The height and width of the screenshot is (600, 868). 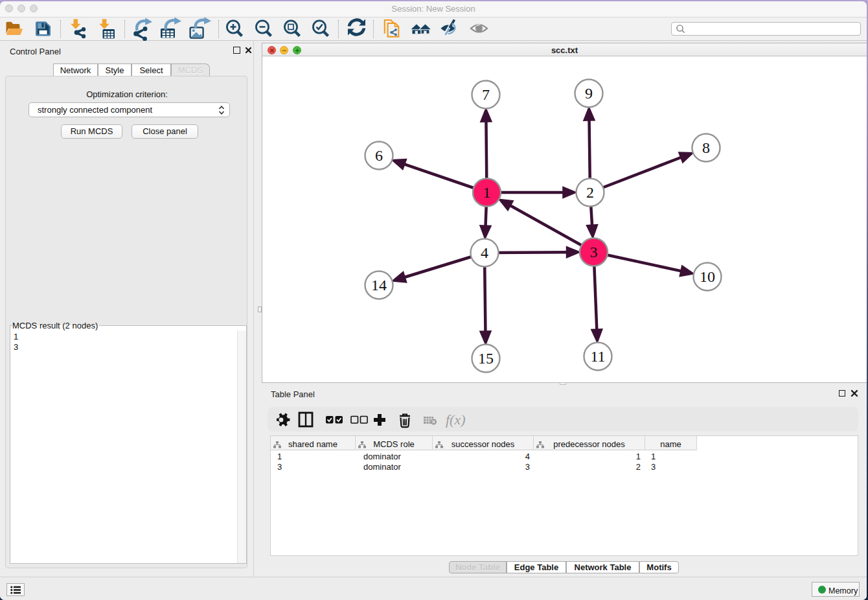 What do you see at coordinates (486, 358) in the screenshot?
I see `svg-text: 15` at bounding box center [486, 358].